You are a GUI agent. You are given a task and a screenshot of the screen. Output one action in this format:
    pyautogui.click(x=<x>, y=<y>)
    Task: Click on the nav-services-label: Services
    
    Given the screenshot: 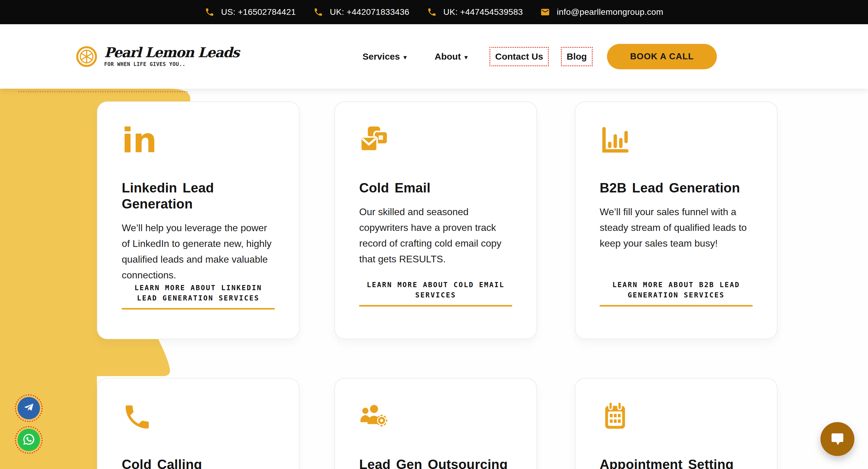 What is the action you would take?
    pyautogui.click(x=381, y=57)
    